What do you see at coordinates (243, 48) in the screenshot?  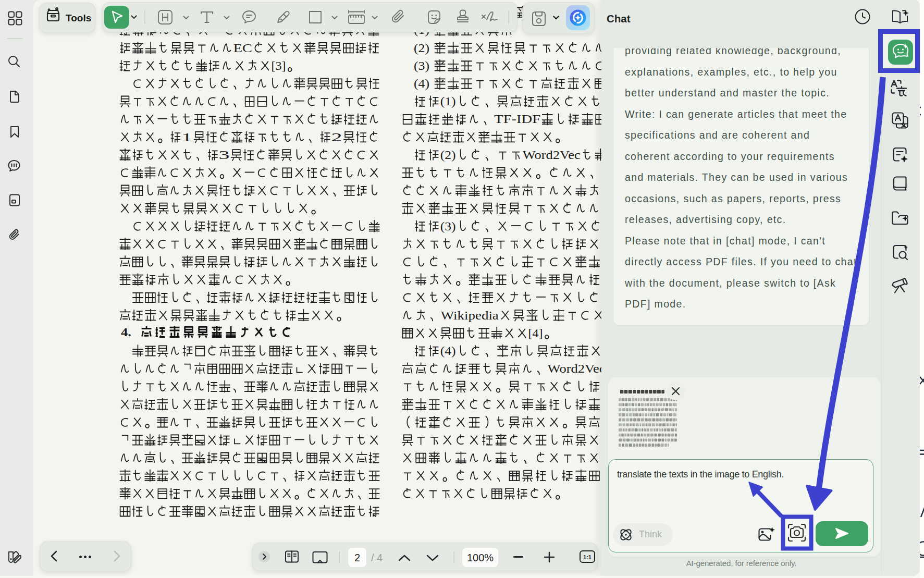 I see `svg-text: EC` at bounding box center [243, 48].